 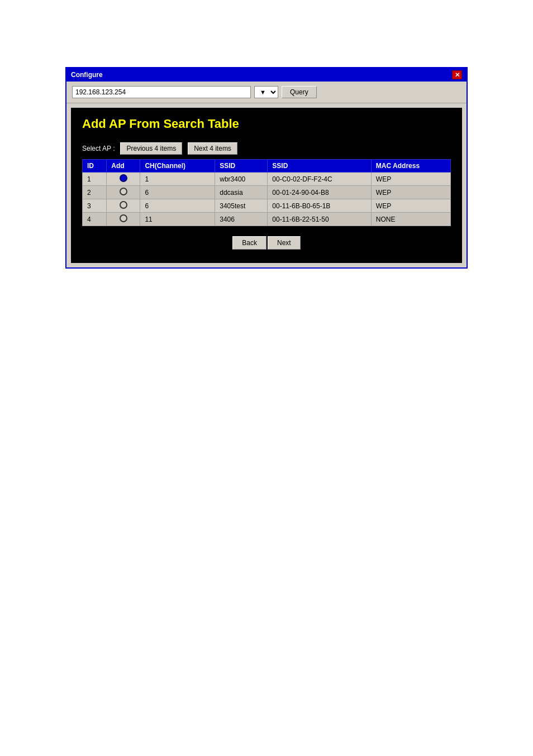 What do you see at coordinates (95, 219) in the screenshot?
I see `cell-id: 4` at bounding box center [95, 219].